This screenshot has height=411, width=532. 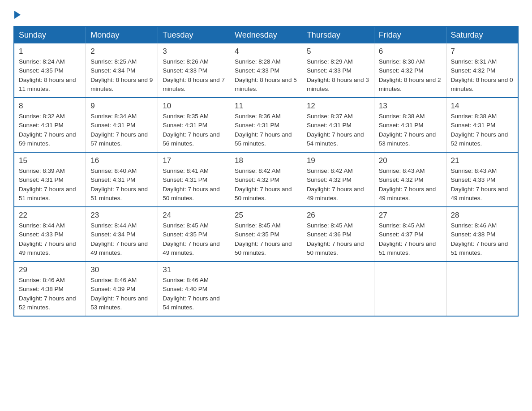 I want to click on header-sunday: Sunday, so click(x=50, y=35).